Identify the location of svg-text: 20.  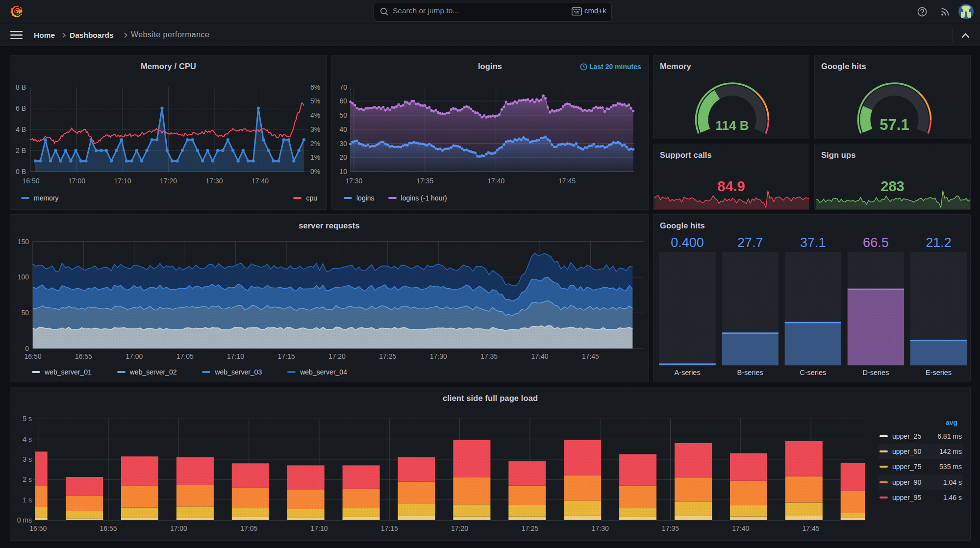
(343, 157).